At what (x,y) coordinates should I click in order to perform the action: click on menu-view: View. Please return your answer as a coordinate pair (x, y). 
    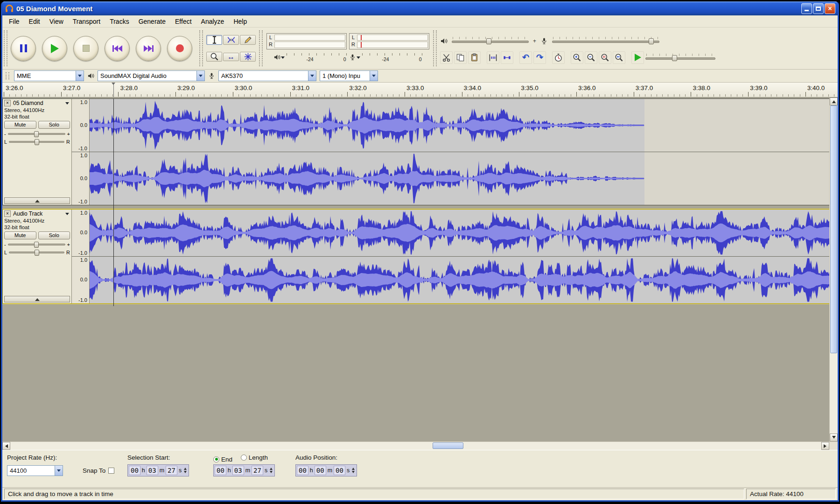
    Looking at the image, I should click on (56, 21).